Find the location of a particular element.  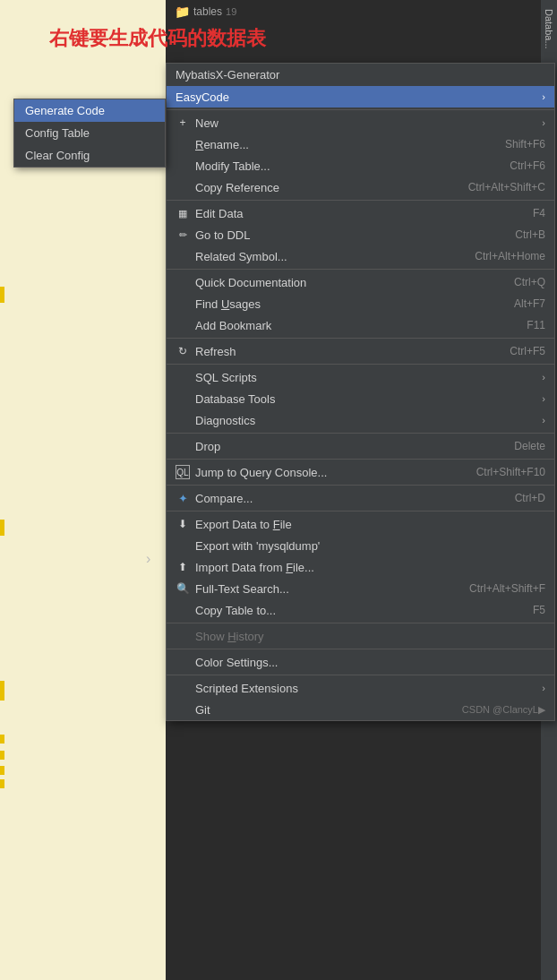

show-history-icon is located at coordinates (183, 636).